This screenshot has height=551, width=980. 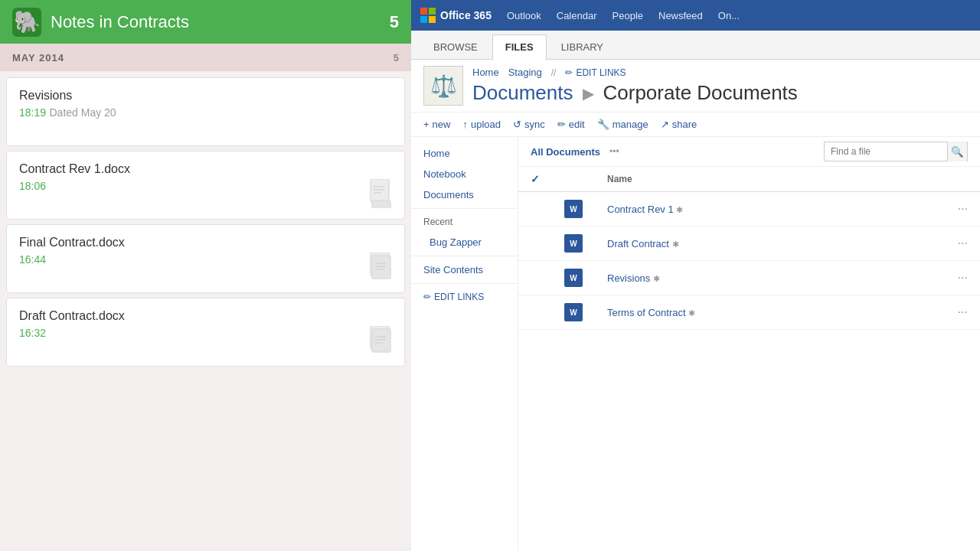 What do you see at coordinates (749, 248) in the screenshot?
I see `files-table: ✓ Name W` at bounding box center [749, 248].